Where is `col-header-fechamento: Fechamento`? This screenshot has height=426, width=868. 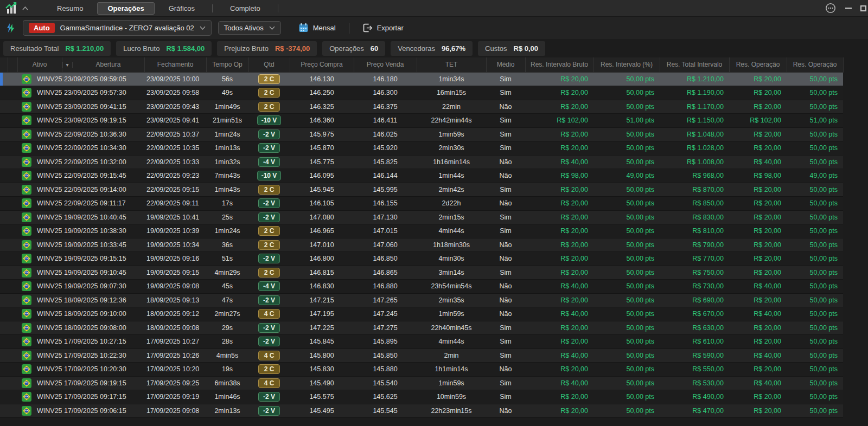 col-header-fechamento: Fechamento is located at coordinates (175, 65).